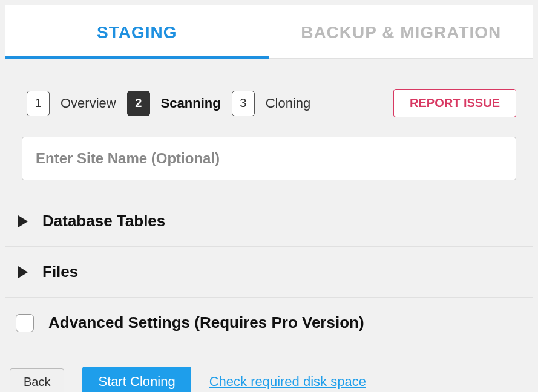 This screenshot has width=538, height=392. What do you see at coordinates (243, 103) in the screenshot?
I see `step-3-number: 3` at bounding box center [243, 103].